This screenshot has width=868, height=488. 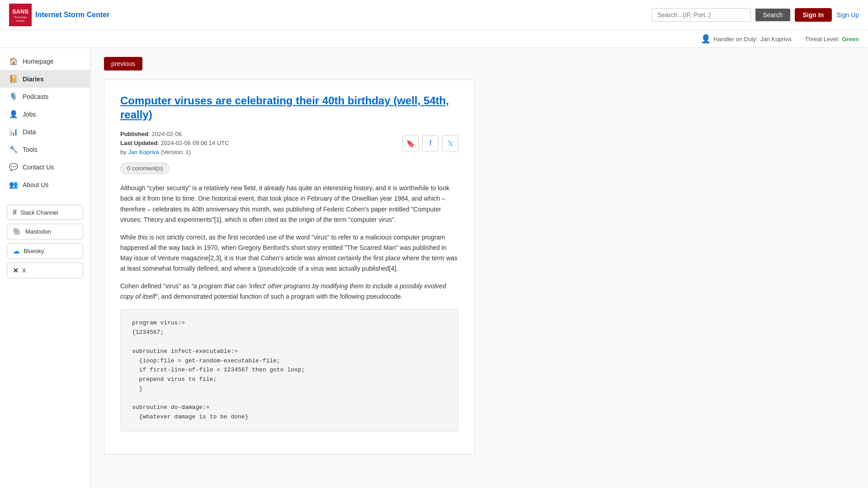 What do you see at coordinates (45, 212) in the screenshot?
I see `slack-button: # Slack Channel` at bounding box center [45, 212].